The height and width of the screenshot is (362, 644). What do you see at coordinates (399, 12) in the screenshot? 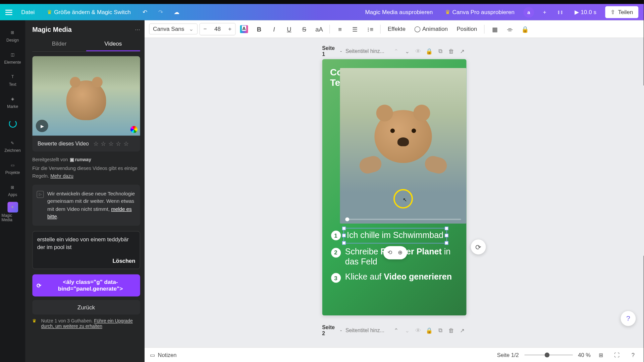
I see `document-title: Magic Media ausprobieren` at bounding box center [399, 12].